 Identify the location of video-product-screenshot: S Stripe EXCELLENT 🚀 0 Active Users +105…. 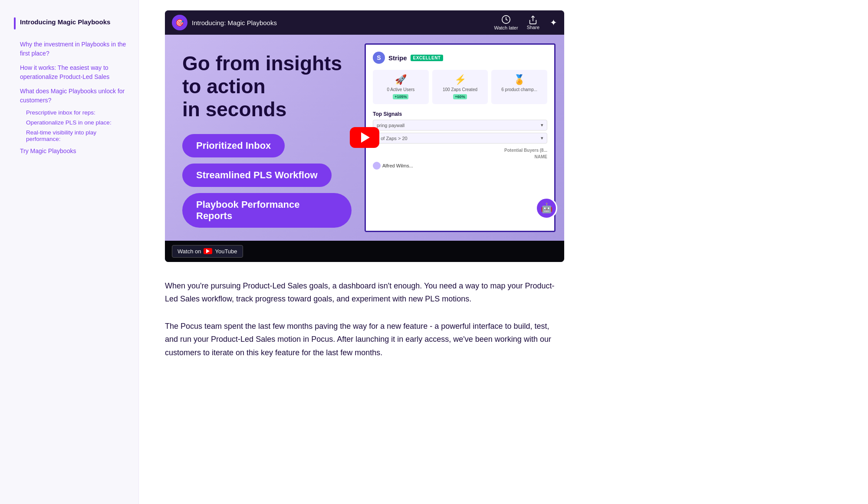
(460, 138).